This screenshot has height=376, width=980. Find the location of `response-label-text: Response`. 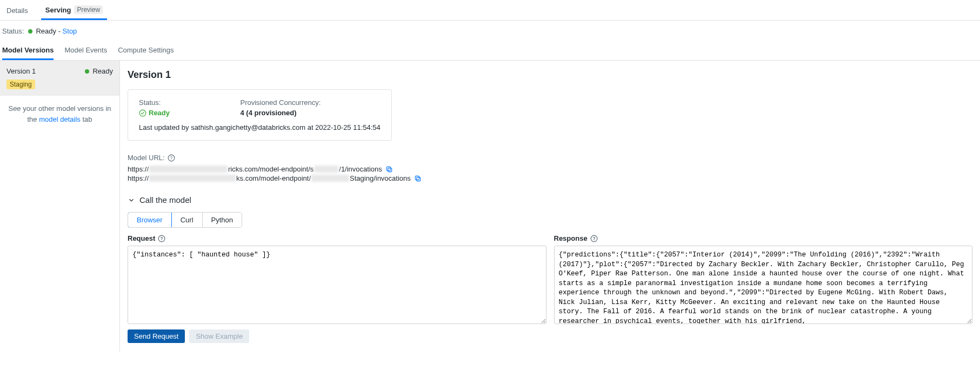

response-label-text: Response is located at coordinates (571, 238).